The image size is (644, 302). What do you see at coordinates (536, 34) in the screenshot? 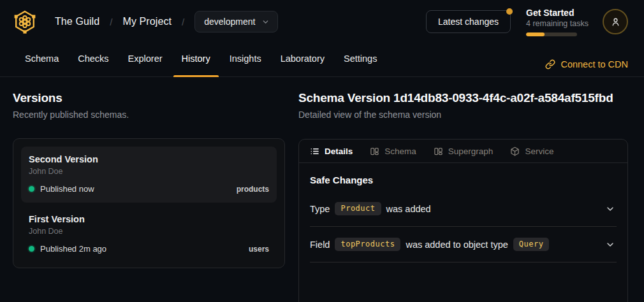
I see `get-started-progress-fill` at bounding box center [536, 34].